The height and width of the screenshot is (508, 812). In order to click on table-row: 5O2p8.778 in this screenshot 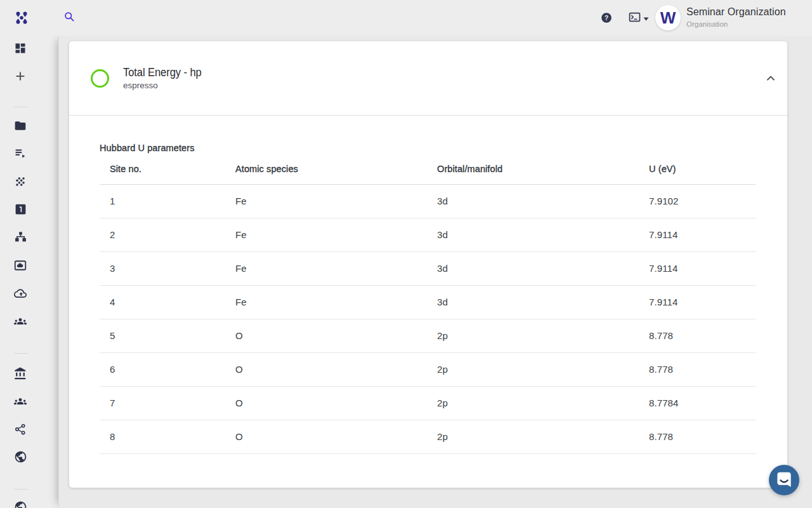, I will do `click(428, 335)`.